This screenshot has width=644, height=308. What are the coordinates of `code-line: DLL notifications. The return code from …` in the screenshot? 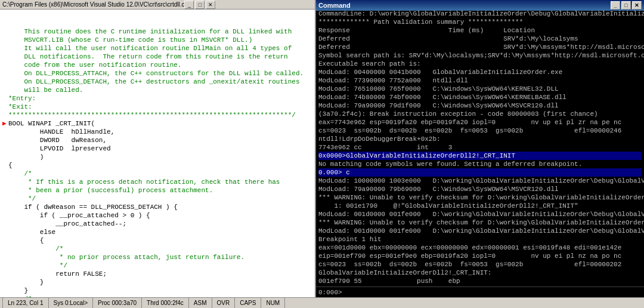 It's located at (157, 57).